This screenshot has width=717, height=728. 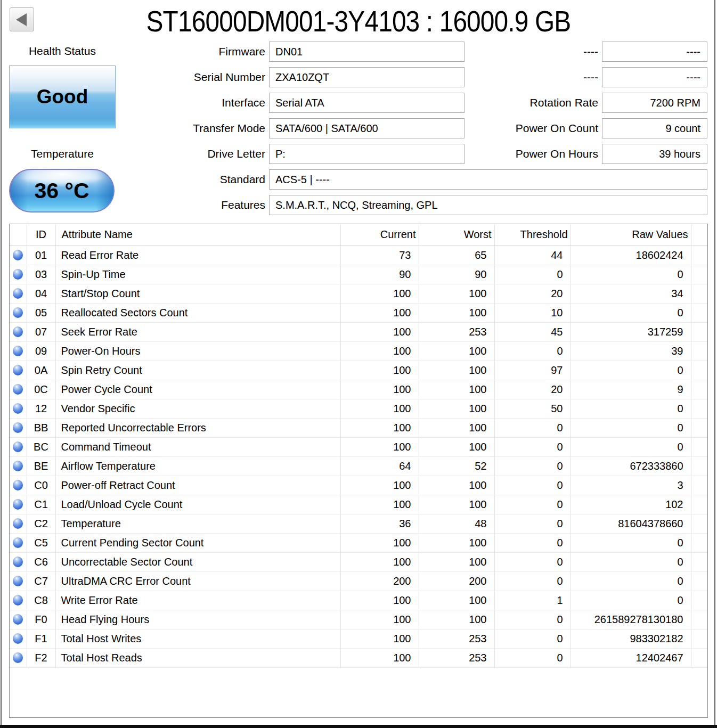 I want to click on raw-cell: 317259, so click(x=631, y=332).